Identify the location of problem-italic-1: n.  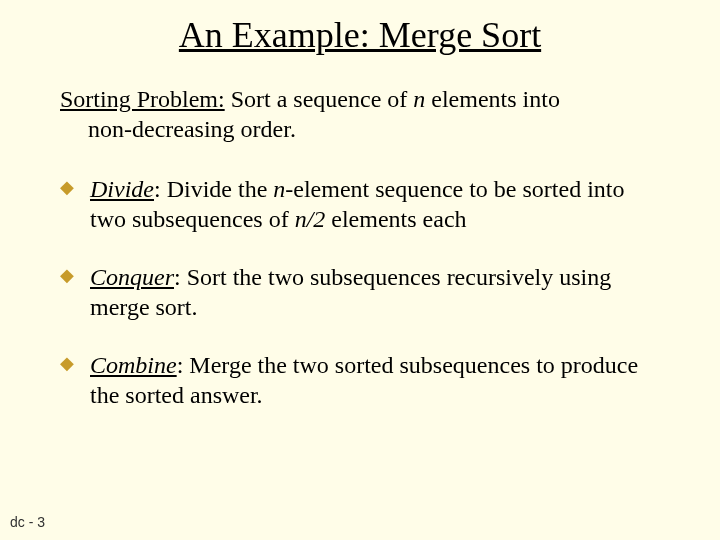
(419, 99).